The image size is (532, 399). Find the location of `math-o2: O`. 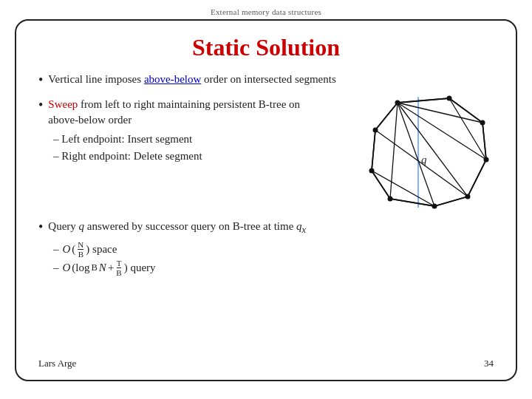

math-o2: O is located at coordinates (66, 268).